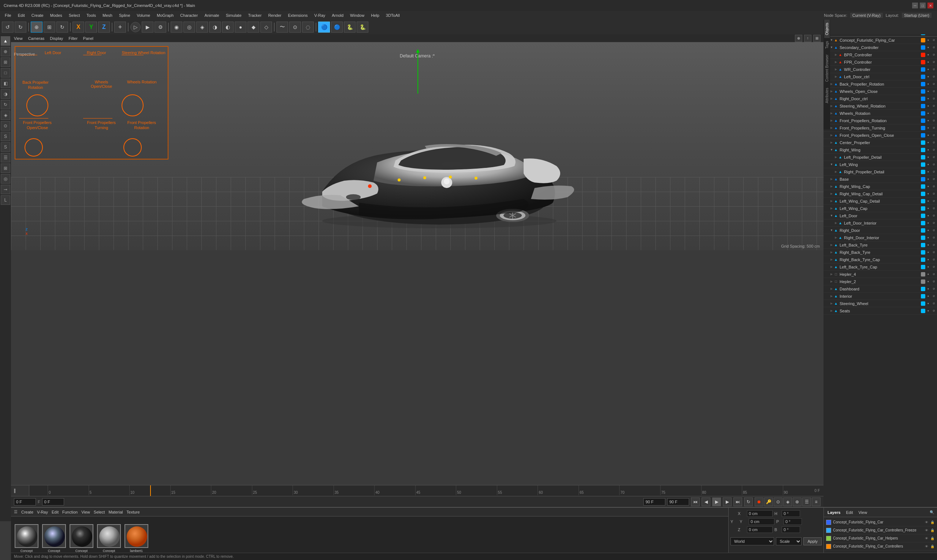 The width and height of the screenshot is (937, 560). Describe the element at coordinates (55, 512) in the screenshot. I see `mat-edit: Edit` at that location.